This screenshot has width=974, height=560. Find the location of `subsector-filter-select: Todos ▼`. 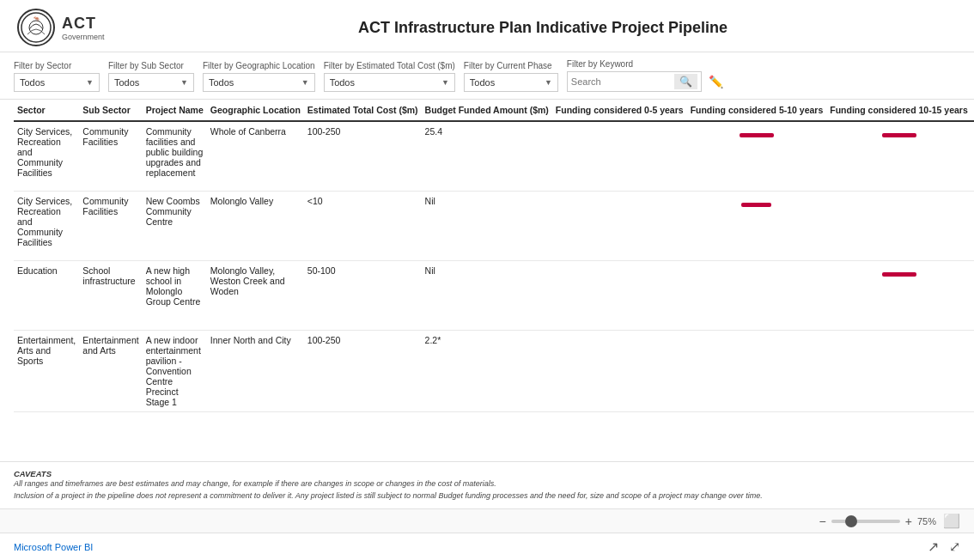

subsector-filter-select: Todos ▼ is located at coordinates (151, 82).